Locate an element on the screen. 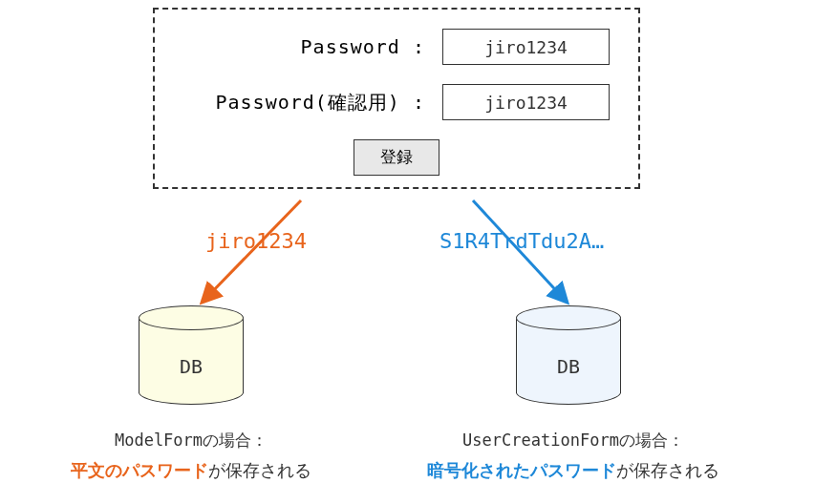  caption-left: ModelFormの場合： 平文のパスワードが保存される is located at coordinates (191, 456).